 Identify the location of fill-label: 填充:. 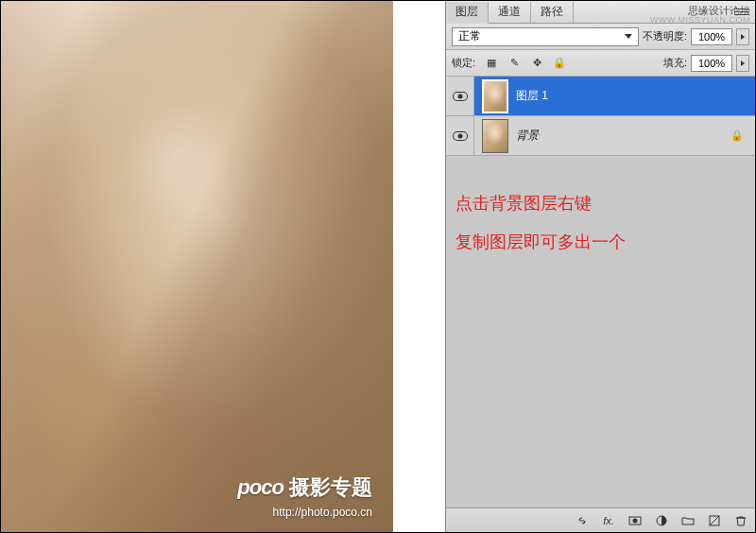
(675, 62).